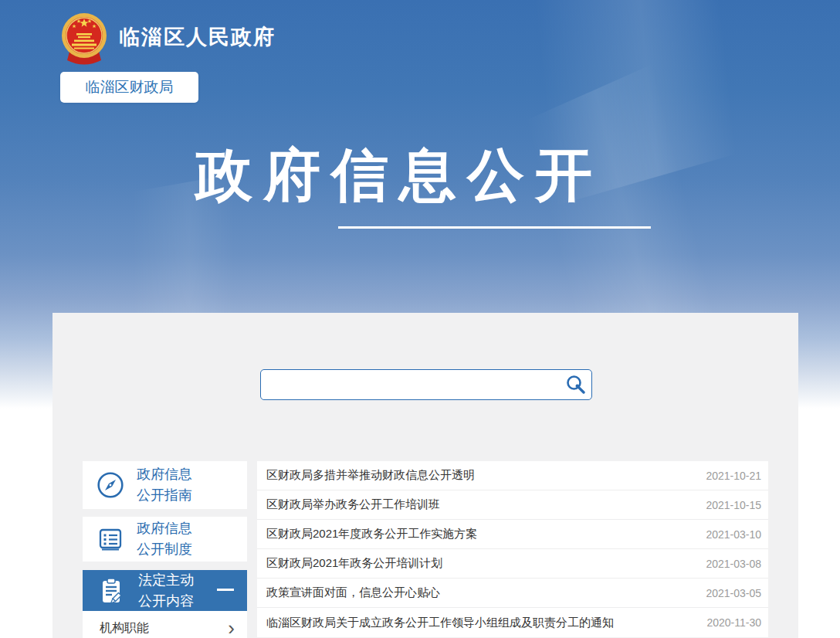 The image size is (840, 638). Describe the element at coordinates (165, 624) in the screenshot. I see `sidebar-subitem-functions: 机构职能 ›` at that location.